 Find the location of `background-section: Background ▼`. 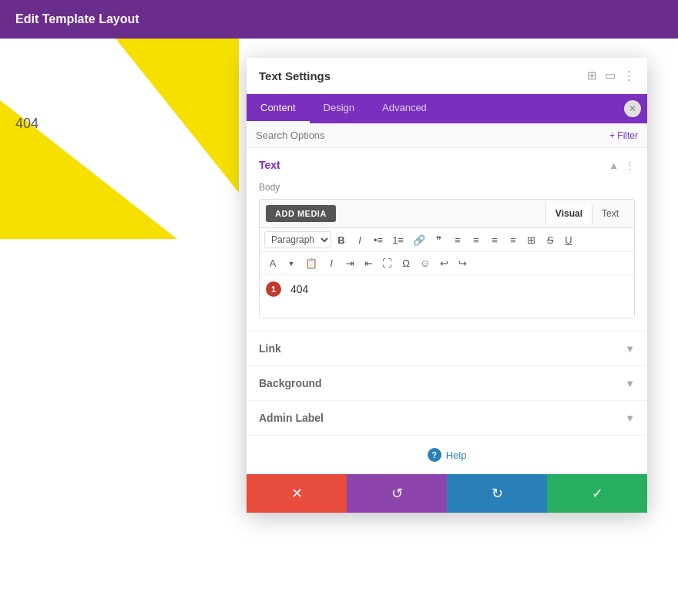

background-section: Background ▼ is located at coordinates (447, 384).